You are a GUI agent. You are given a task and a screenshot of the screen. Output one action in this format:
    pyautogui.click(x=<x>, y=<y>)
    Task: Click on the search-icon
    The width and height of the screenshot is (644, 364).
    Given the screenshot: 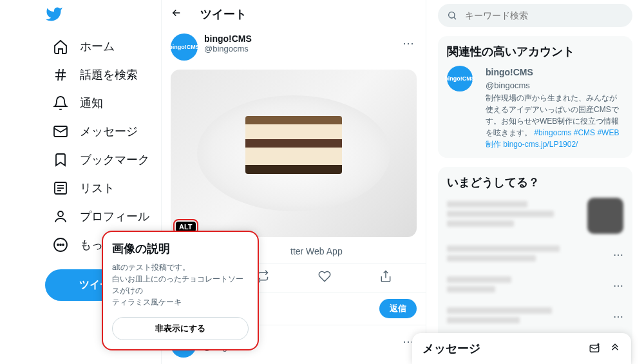 What is the action you would take?
    pyautogui.click(x=452, y=15)
    